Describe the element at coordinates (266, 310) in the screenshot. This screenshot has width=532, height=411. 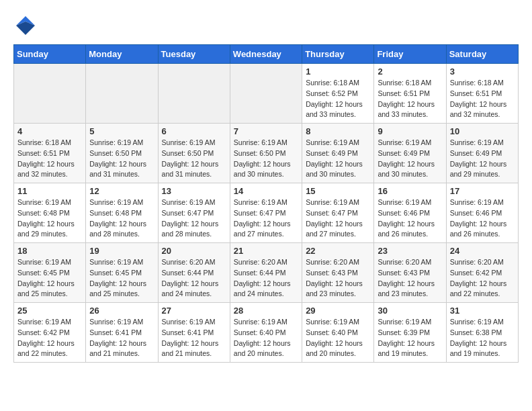
I see `day-number: 28` at that location.